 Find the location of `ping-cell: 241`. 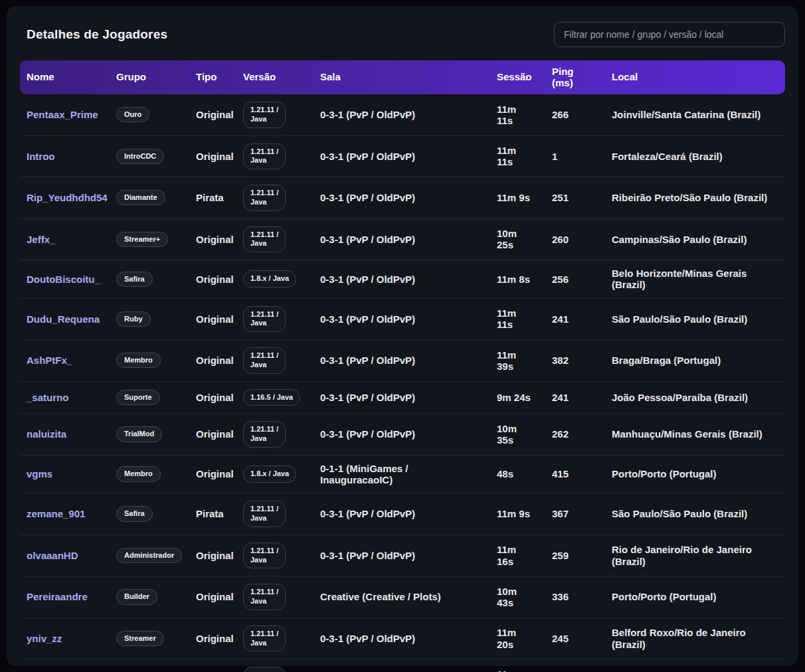

ping-cell: 241 is located at coordinates (575, 397).